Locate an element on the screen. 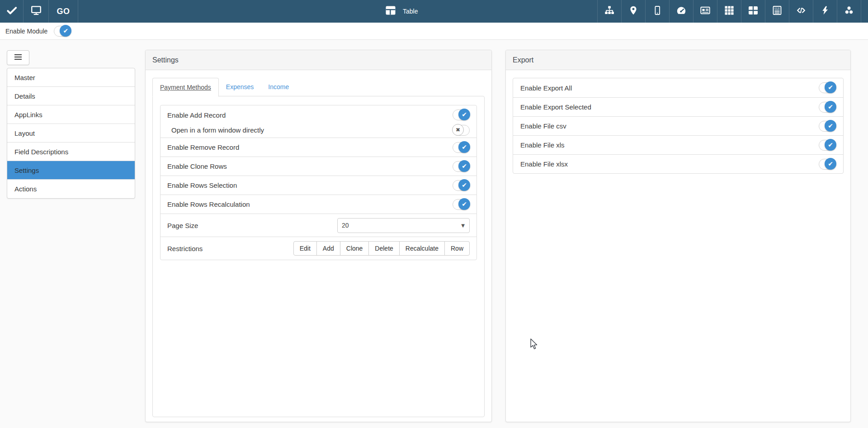  location-nav-button is located at coordinates (633, 11).